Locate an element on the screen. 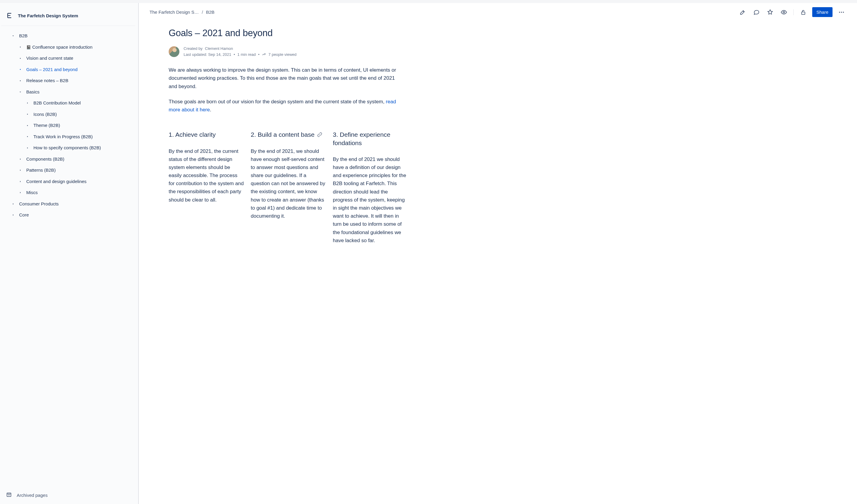 This screenshot has width=857, height=504. page-tree: B2B•📓Confluence space introduction•Visio… is located at coordinates (69, 258).